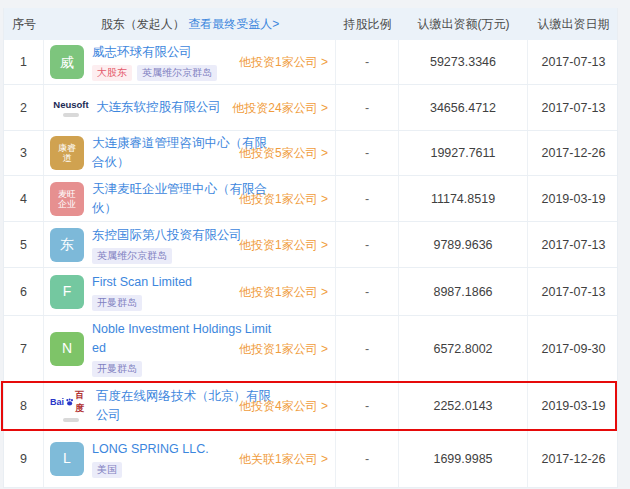 This screenshot has height=489, width=630. I want to click on amount-value: 9789.9636, so click(464, 244).